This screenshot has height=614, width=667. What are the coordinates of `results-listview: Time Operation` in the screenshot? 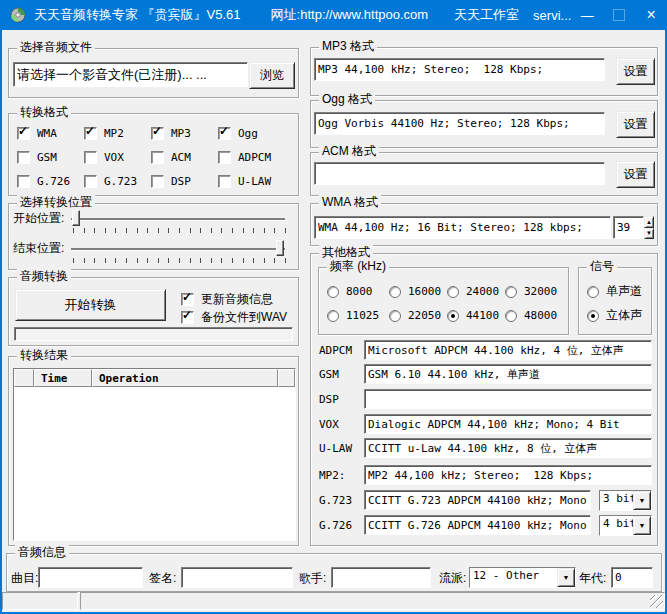 It's located at (154, 454).